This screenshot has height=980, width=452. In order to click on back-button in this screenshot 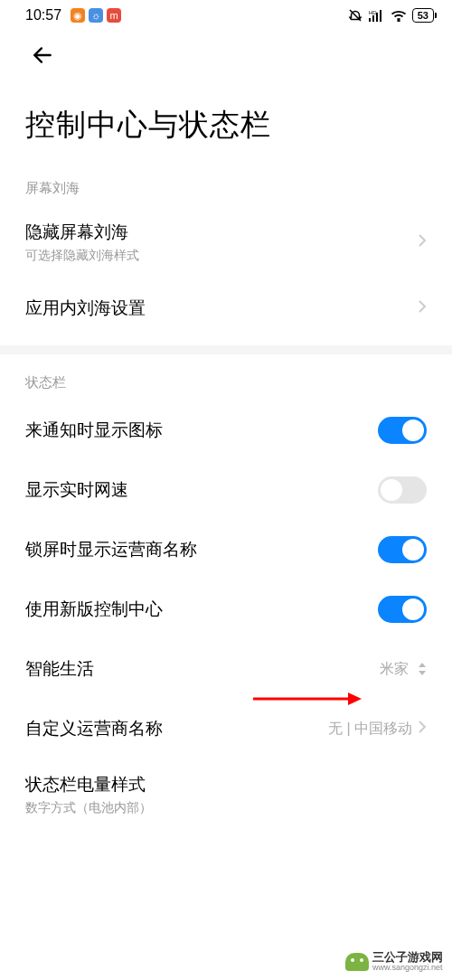, I will do `click(226, 49)`.